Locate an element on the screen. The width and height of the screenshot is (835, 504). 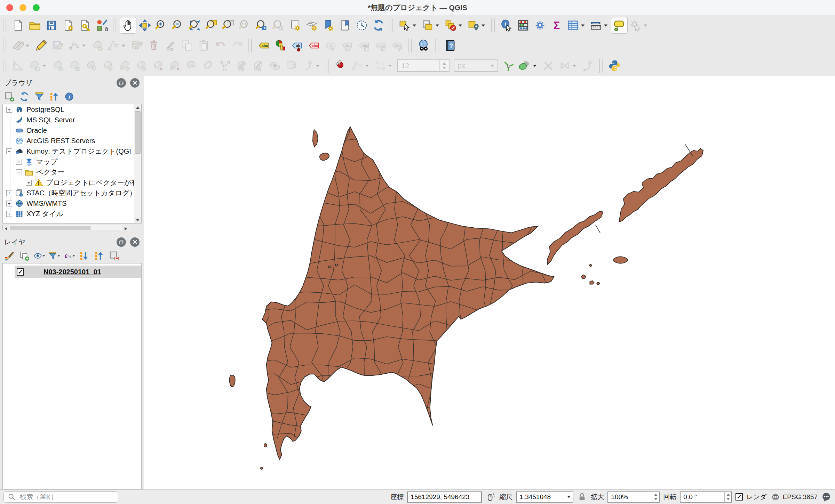
expand-all-button is located at coordinates (84, 256).